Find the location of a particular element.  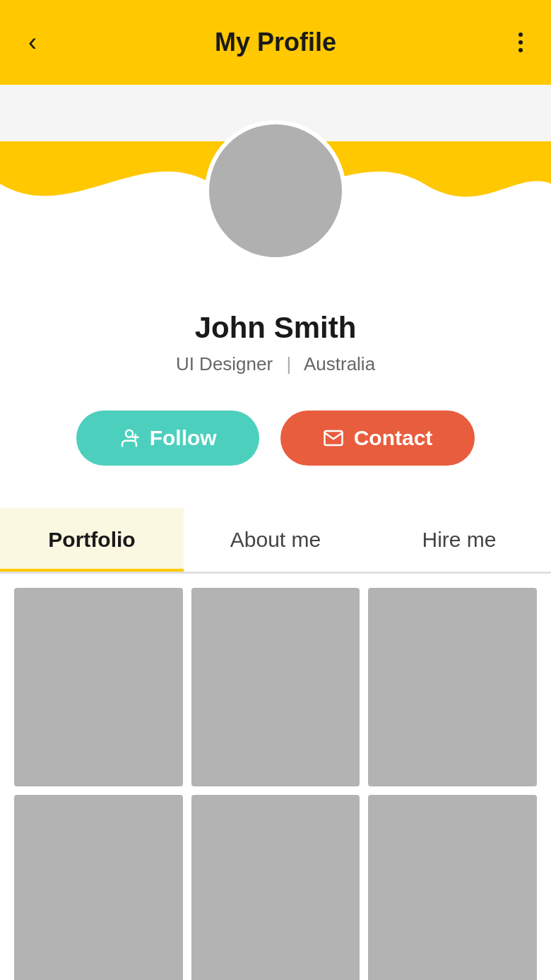

contact-label: Contact is located at coordinates (393, 438).